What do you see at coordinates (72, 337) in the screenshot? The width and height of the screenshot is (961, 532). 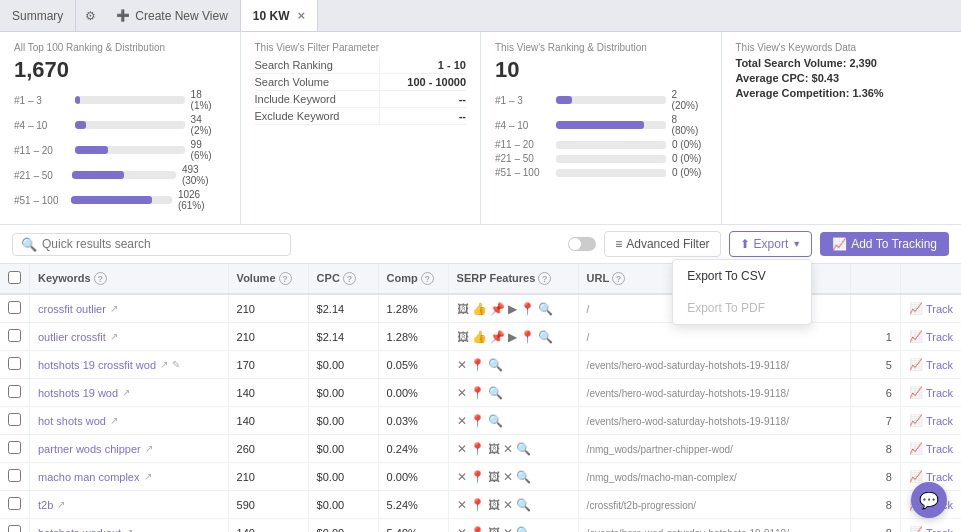 I see `keyword-link-1: outlier crossfit` at bounding box center [72, 337].